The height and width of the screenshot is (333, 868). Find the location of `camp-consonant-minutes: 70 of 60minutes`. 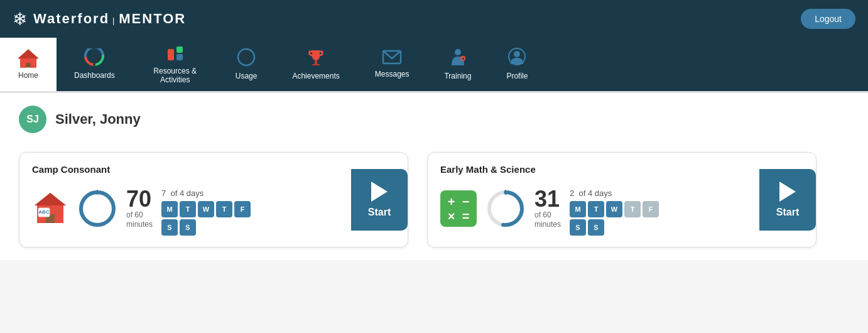

camp-consonant-minutes: 70 of 60minutes is located at coordinates (139, 209).